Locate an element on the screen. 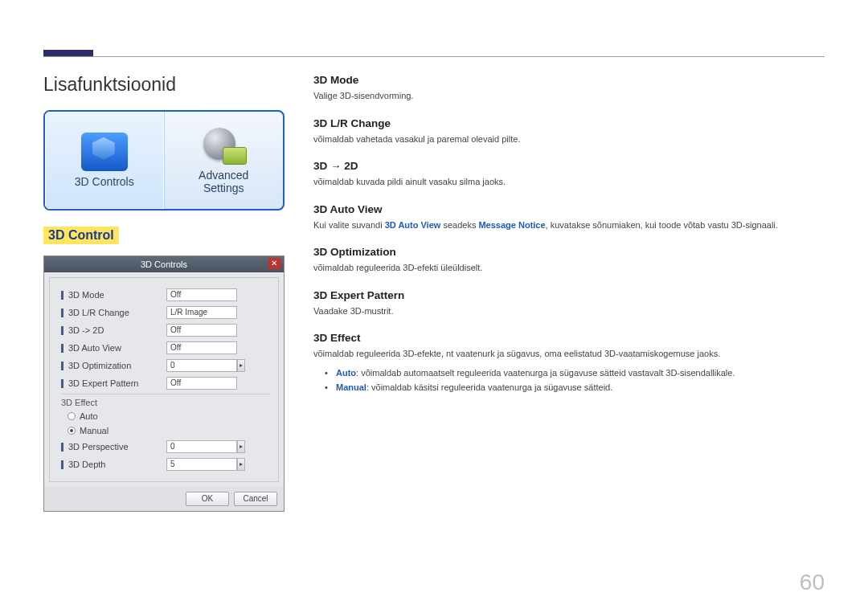  section-highlight: 3D Control is located at coordinates (81, 235).